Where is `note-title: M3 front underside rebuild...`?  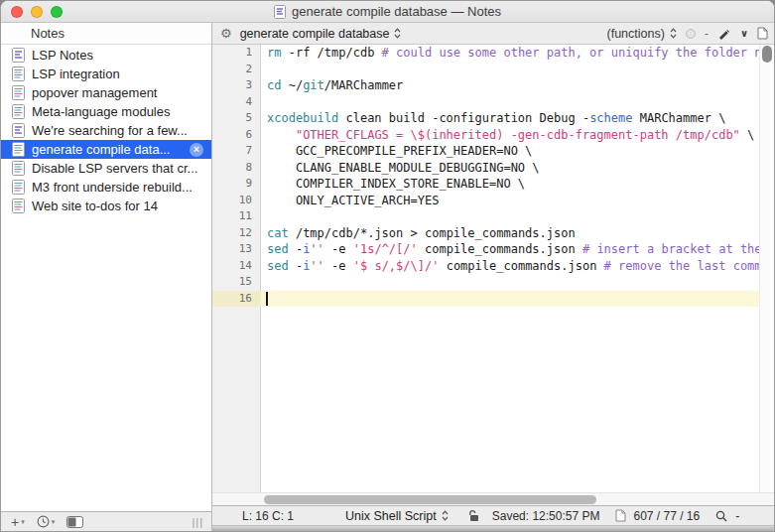
note-title: M3 front underside rebuild... is located at coordinates (112, 187).